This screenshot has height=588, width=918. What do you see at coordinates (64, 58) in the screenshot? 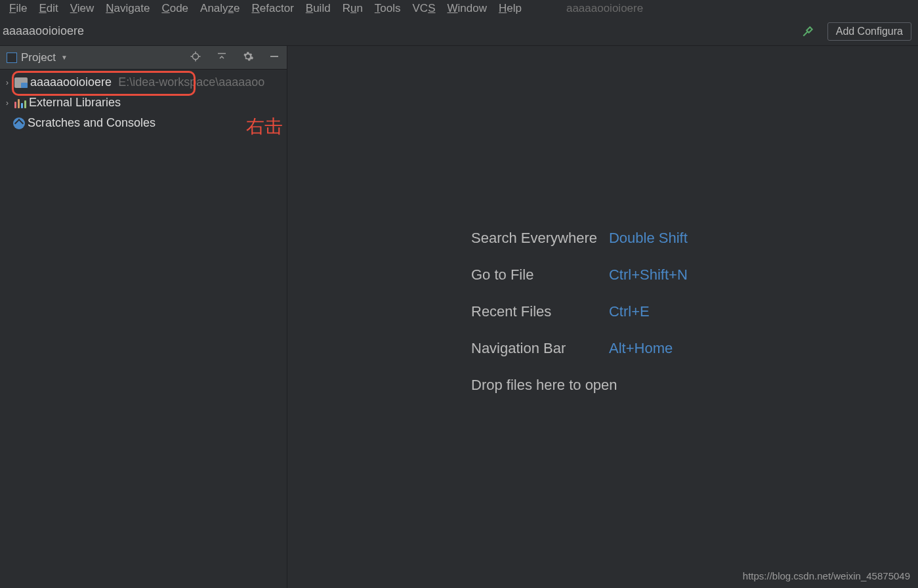
I see `chevron-down-icon: ▼` at bounding box center [64, 58].